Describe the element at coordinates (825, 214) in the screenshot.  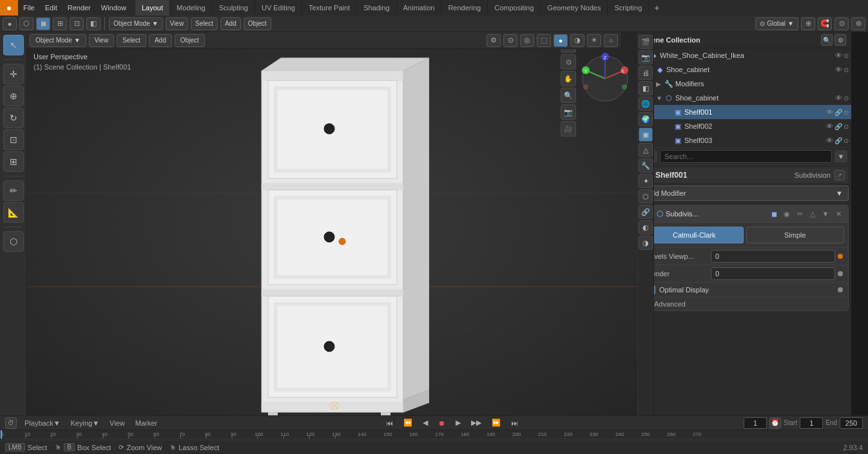
I see `mod-apply-dropdown: ▼` at that location.